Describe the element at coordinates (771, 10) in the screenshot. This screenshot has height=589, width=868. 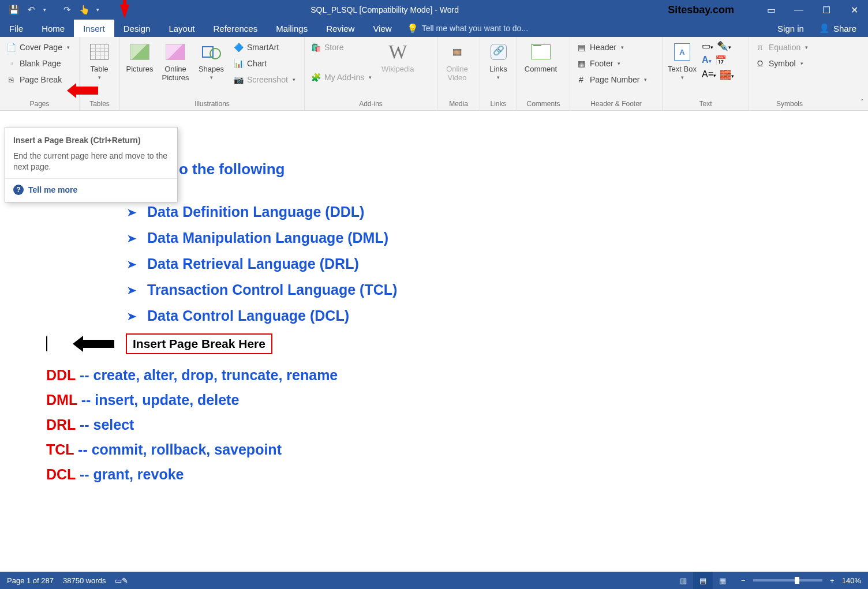
I see `ribbon-display-icon: ▭` at that location.